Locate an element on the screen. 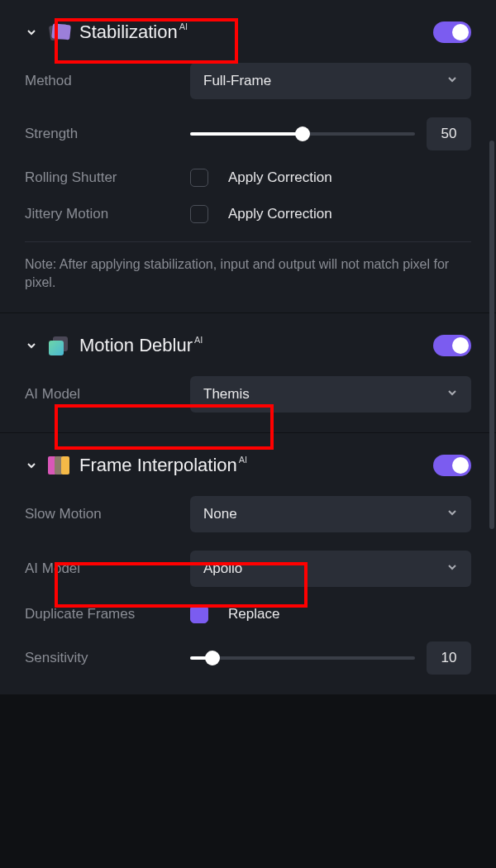 This screenshot has height=868, width=496. motion-deblur-title: Motion DeblurAI is located at coordinates (141, 346).